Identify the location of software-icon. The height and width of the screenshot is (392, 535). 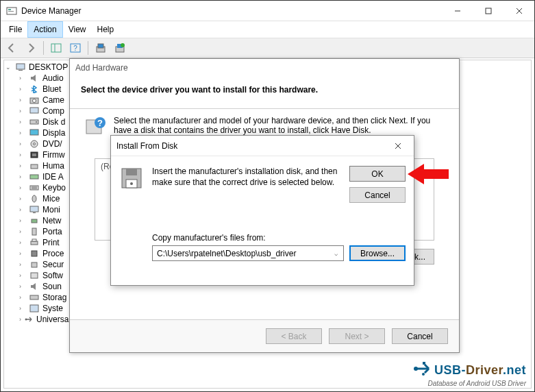
(34, 275).